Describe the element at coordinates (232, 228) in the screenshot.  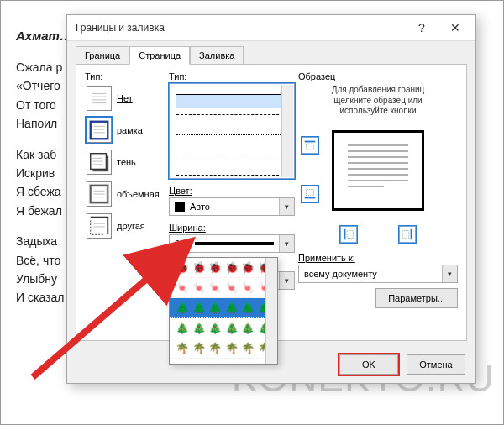
I see `width-label: Ширина:` at that location.